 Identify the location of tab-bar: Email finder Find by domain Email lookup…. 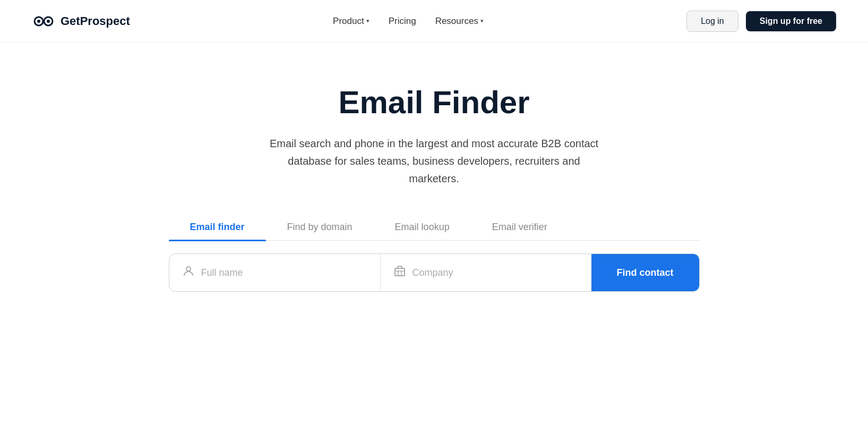
(434, 227).